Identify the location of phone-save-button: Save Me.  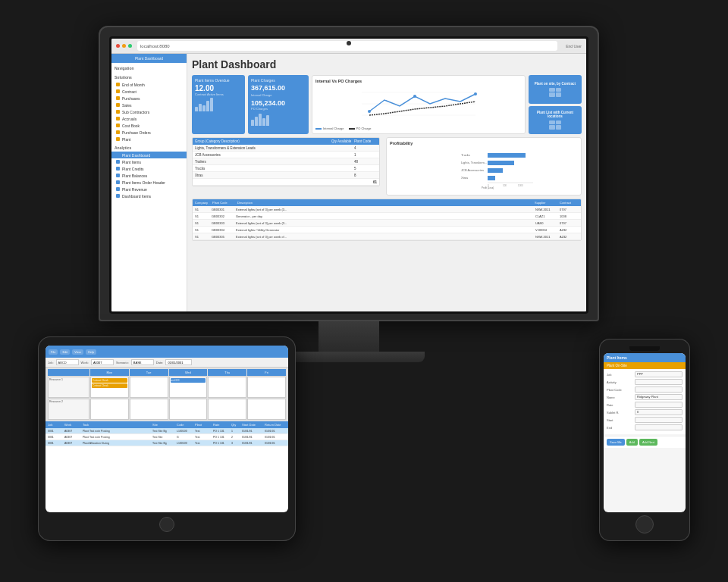
(616, 443).